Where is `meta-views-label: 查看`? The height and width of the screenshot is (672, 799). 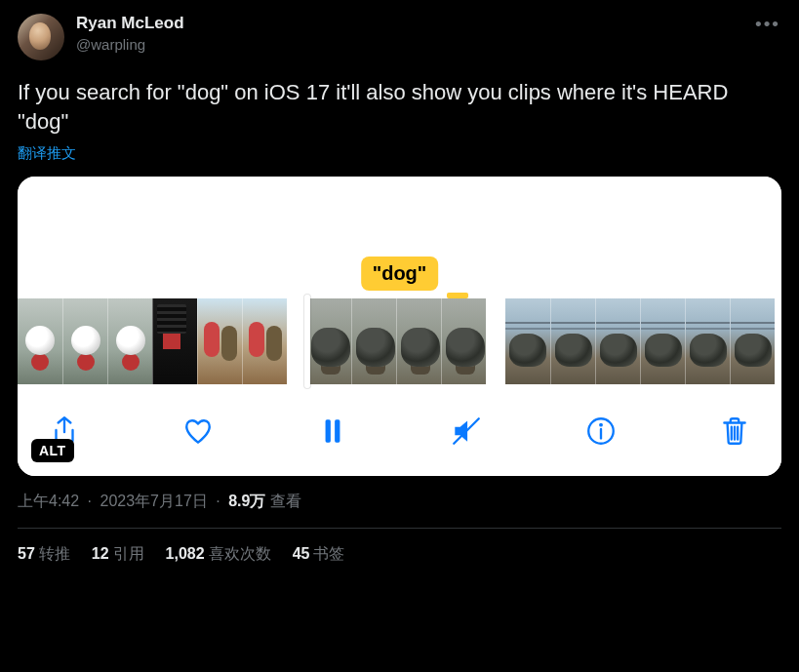 meta-views-label: 查看 is located at coordinates (286, 501).